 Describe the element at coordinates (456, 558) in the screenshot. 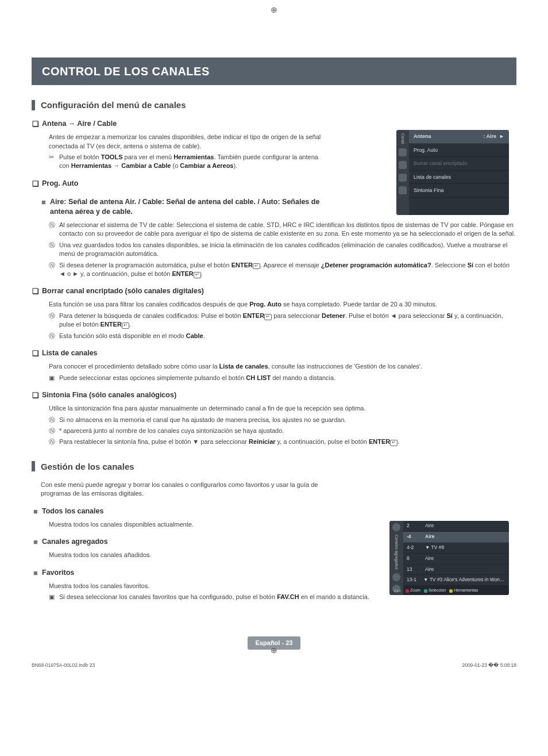

I see `ch-list-rows: 2Aire -4Aire 4-2▼ TV #8 8Aire 13Aire 13-…` at that location.